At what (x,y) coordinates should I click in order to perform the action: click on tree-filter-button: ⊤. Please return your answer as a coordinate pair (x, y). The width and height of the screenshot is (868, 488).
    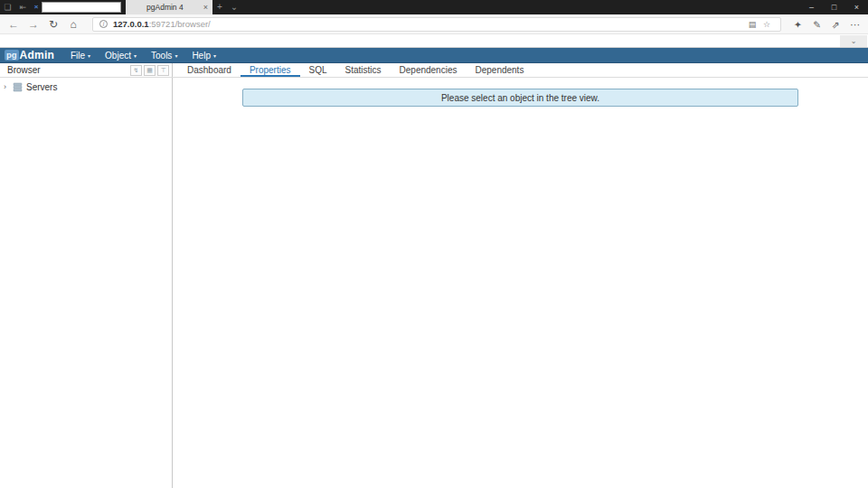
    Looking at the image, I should click on (163, 70).